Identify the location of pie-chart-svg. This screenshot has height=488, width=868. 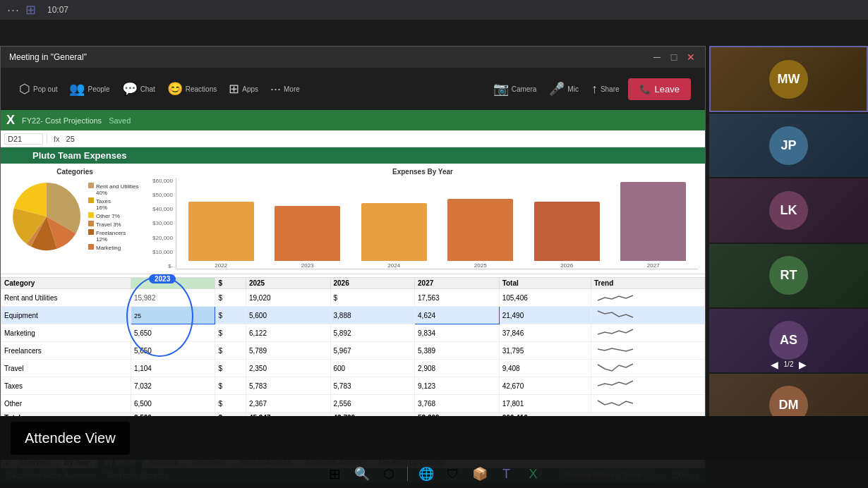
(47, 216).